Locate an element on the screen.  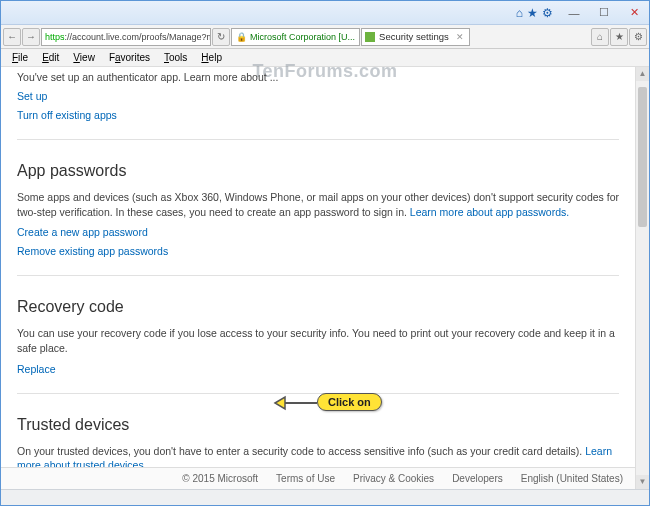
footer-copyright: © 2015 Microsoft is located at coordinates (220, 478).